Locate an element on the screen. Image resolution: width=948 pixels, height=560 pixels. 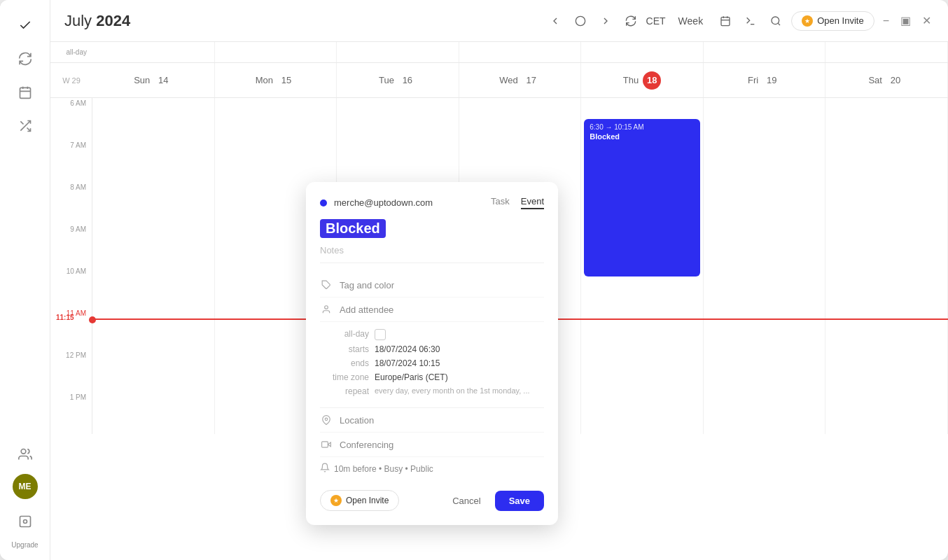
repeat-detail: repeat every day, every month on the 1st… is located at coordinates (432, 391).